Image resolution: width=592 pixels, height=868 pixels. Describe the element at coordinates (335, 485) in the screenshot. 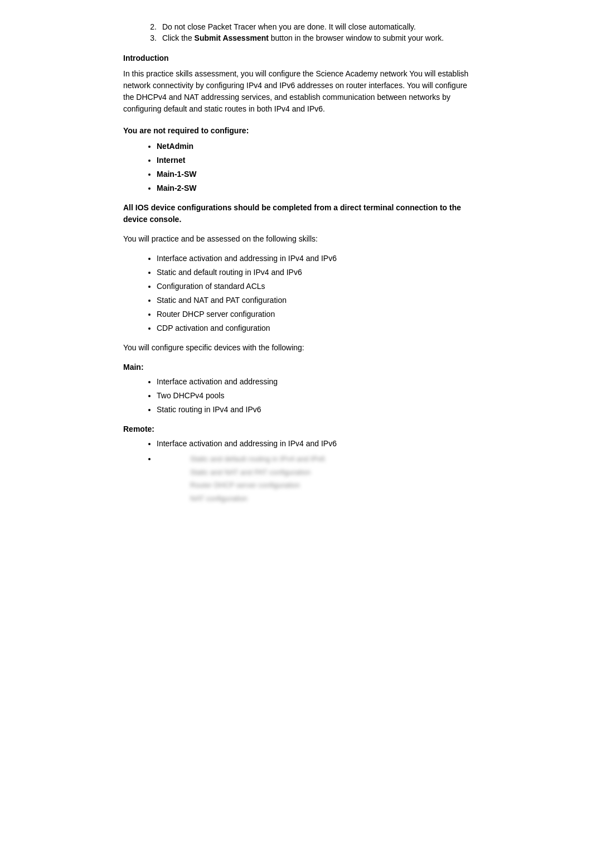

I see `blurred-line-3: Router DHCP server configuration` at that location.